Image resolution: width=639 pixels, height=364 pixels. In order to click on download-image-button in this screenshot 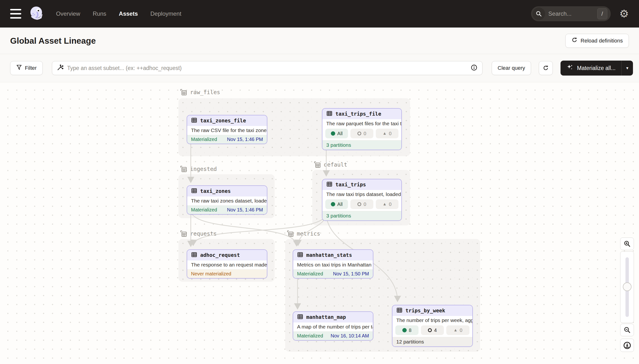, I will do `click(627, 346)`.